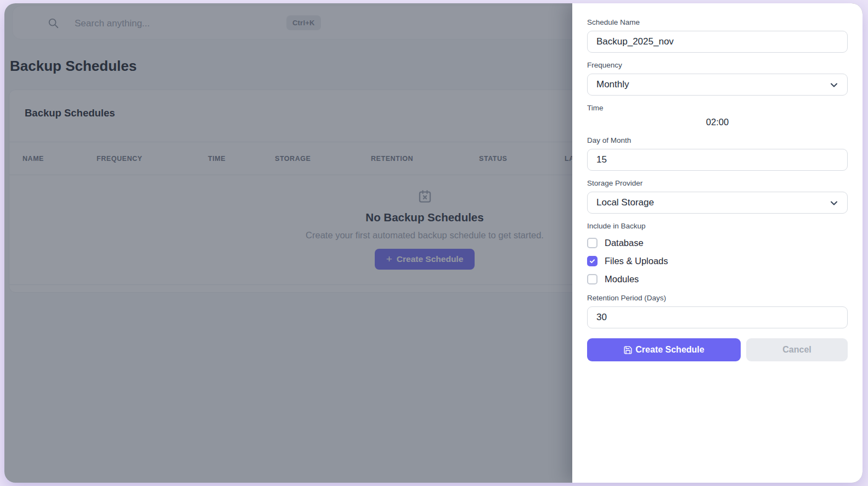 Image resolution: width=868 pixels, height=486 pixels. Describe the element at coordinates (718, 317) in the screenshot. I see `retention-period-input` at that location.